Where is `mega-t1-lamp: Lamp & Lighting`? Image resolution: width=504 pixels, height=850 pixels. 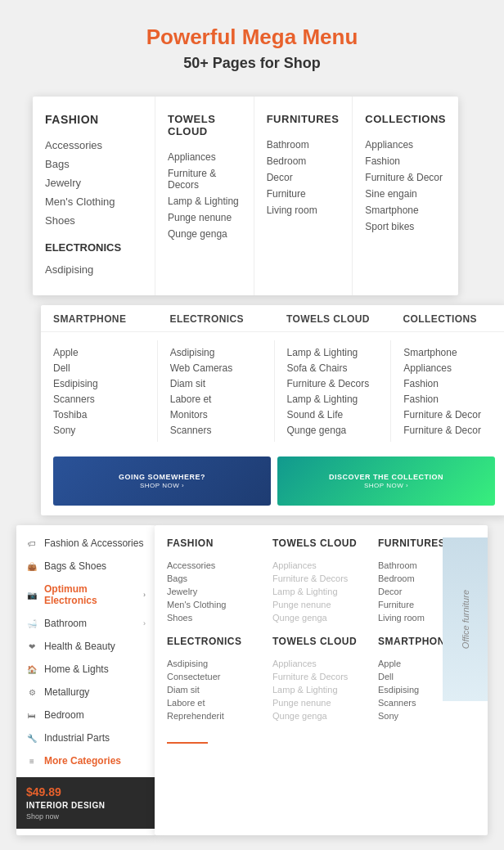 mega-t1-lamp: Lamp & Lighting is located at coordinates (321, 591).